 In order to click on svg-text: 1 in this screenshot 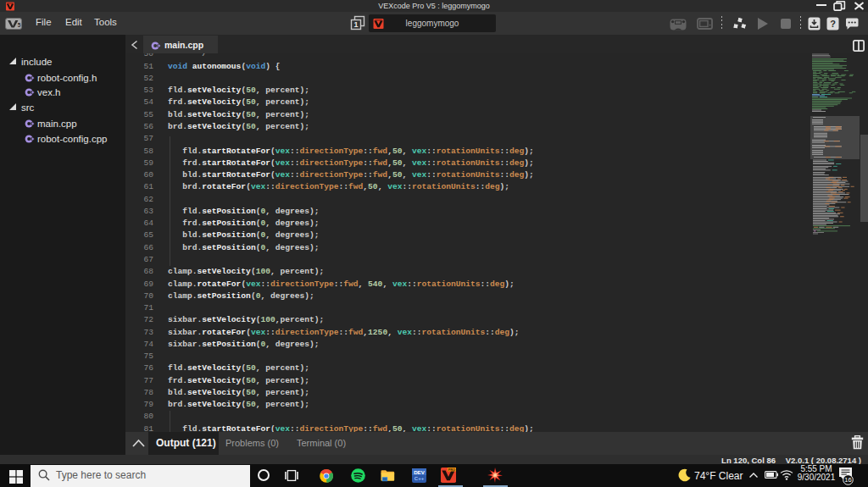, I will do `click(356, 25)`.